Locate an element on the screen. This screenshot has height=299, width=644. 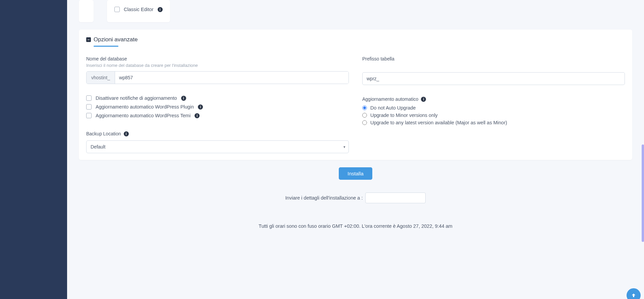
database-name-sub: Inserisci il nome del database da creare… is located at coordinates (217, 65).